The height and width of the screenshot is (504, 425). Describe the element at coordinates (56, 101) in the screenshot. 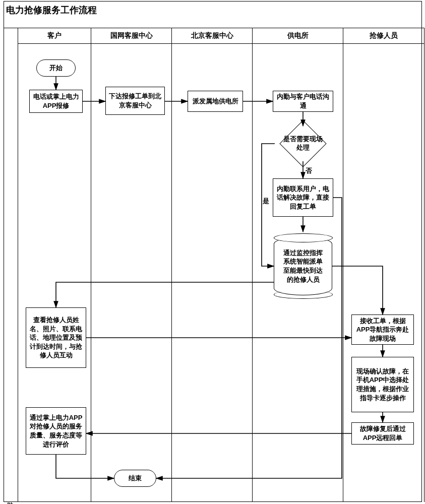

I see `node-report: 电话或掌上电力APP报修` at that location.